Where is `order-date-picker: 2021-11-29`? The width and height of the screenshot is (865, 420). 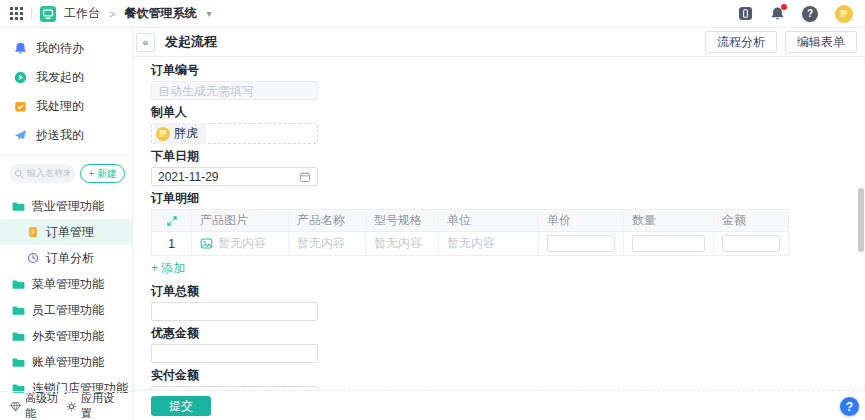 order-date-picker: 2021-11-29 is located at coordinates (234, 176).